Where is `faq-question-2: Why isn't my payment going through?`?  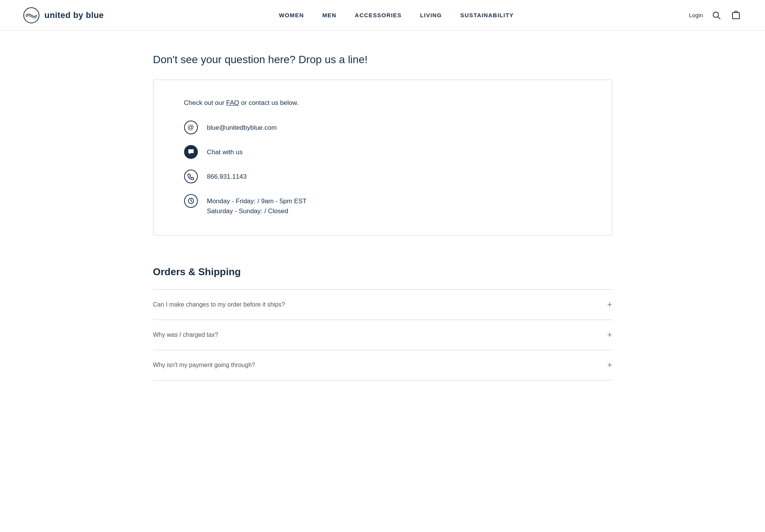
faq-question-2: Why isn't my payment going through? is located at coordinates (204, 365).